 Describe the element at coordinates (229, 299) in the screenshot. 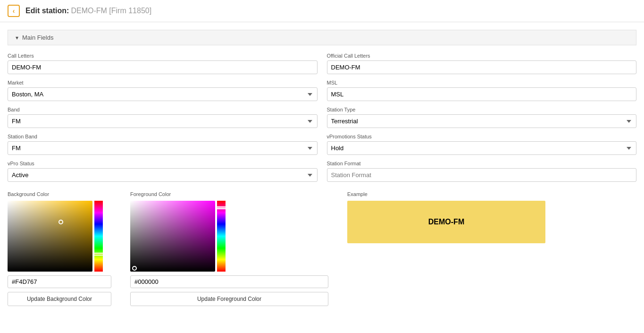

I see `update-foreground-color-button: Update Foreground Color` at that location.